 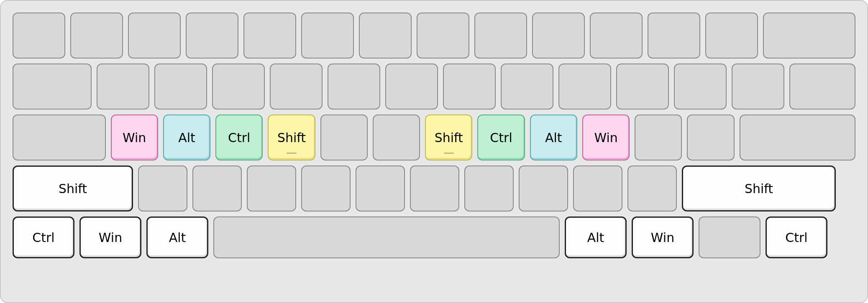 I want to click on blank-key-r2-c5, so click(x=296, y=87).